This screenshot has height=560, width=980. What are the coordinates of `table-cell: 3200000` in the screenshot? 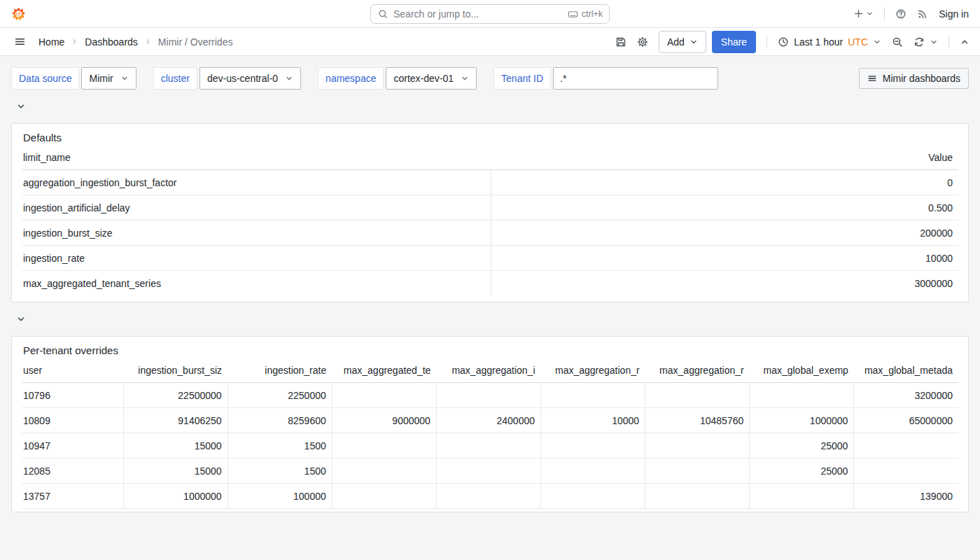 It's located at (906, 396).